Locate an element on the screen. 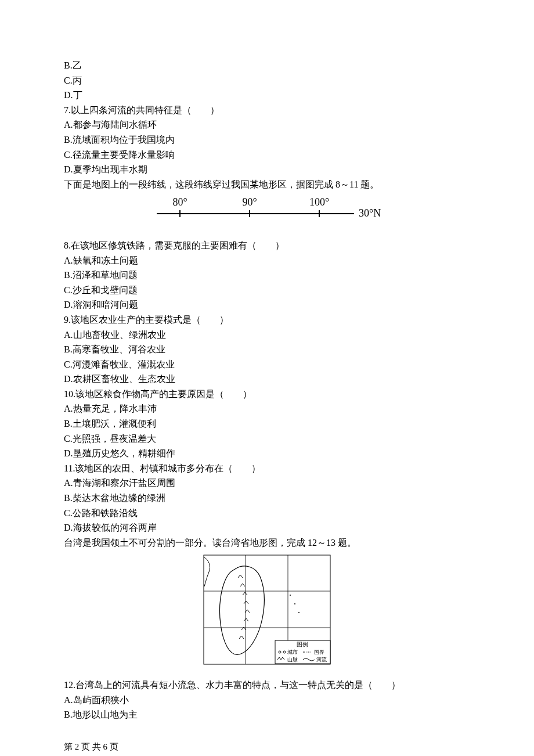  legend-river: 河流 is located at coordinates (322, 660).